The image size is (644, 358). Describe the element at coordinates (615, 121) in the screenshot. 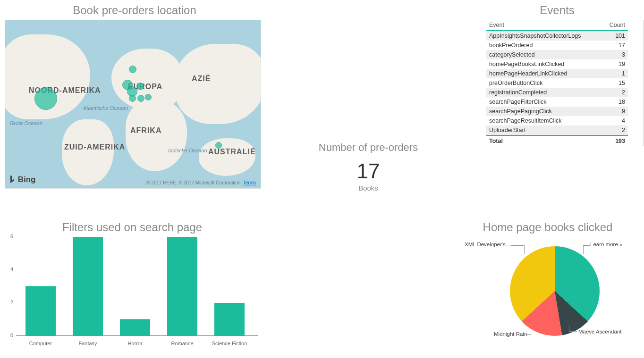

I see `cell-count: 4` at that location.